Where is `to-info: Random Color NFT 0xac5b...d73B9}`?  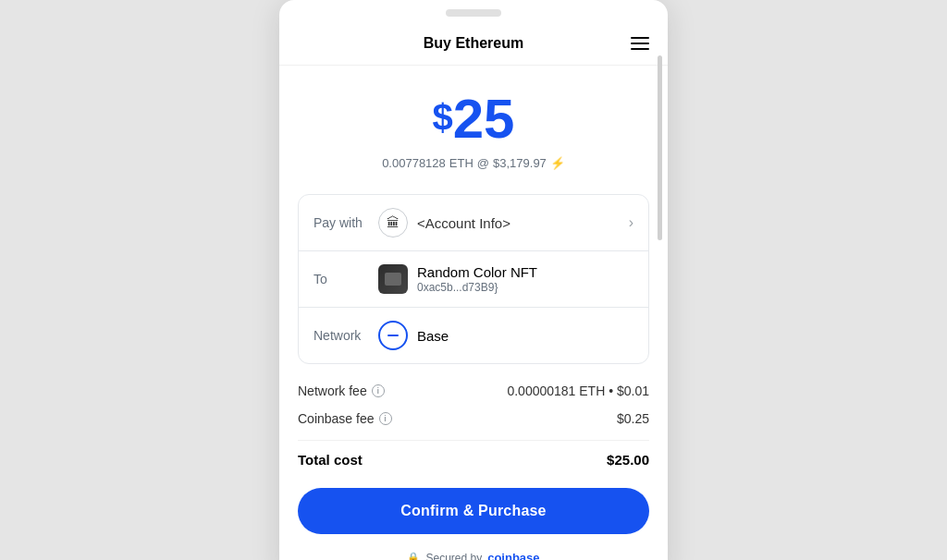 to-info: Random Color NFT 0xac5b...d73B9} is located at coordinates (477, 279).